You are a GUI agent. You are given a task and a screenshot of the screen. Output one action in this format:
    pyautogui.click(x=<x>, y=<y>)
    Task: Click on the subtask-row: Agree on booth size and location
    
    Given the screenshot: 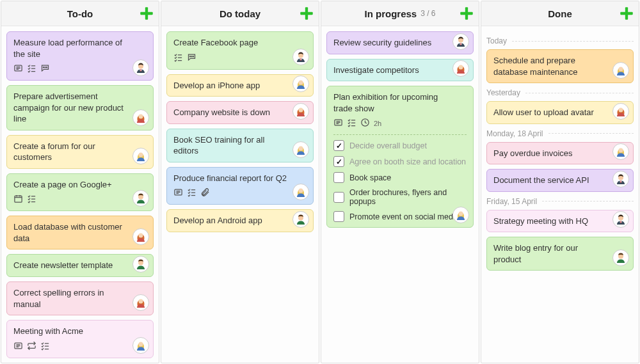 What is the action you would take?
    pyautogui.click(x=400, y=161)
    